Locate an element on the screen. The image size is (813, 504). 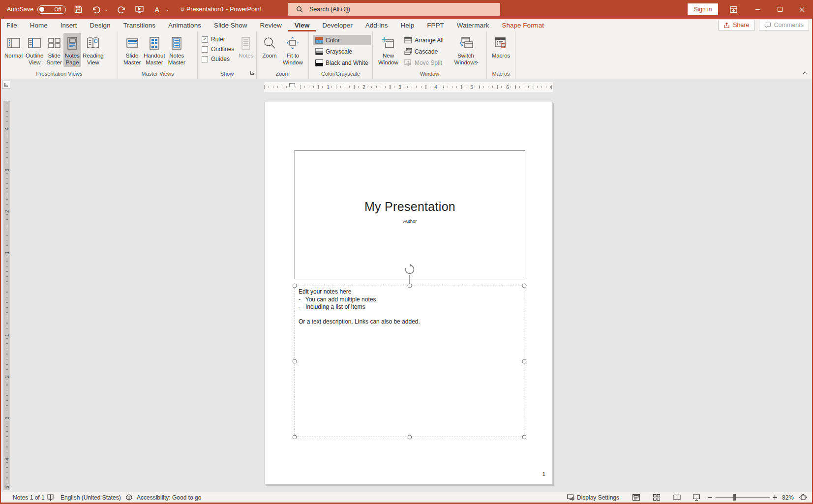
vruler-number: 1 is located at coordinates (7, 253).